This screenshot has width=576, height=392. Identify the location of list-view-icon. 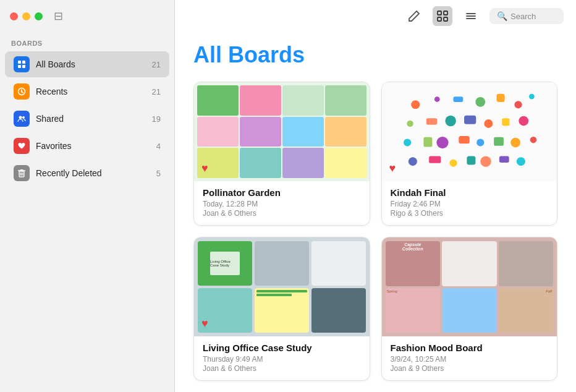
(471, 16).